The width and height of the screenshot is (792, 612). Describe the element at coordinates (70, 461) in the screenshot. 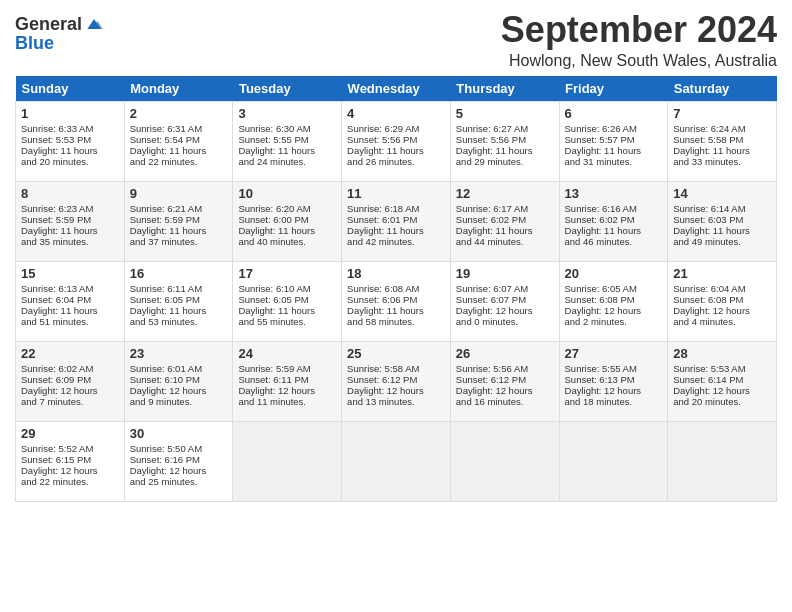

I see `table-row: 29Sunrise: 5:52 AMSunset: 6:15 PMDayligh…` at that location.